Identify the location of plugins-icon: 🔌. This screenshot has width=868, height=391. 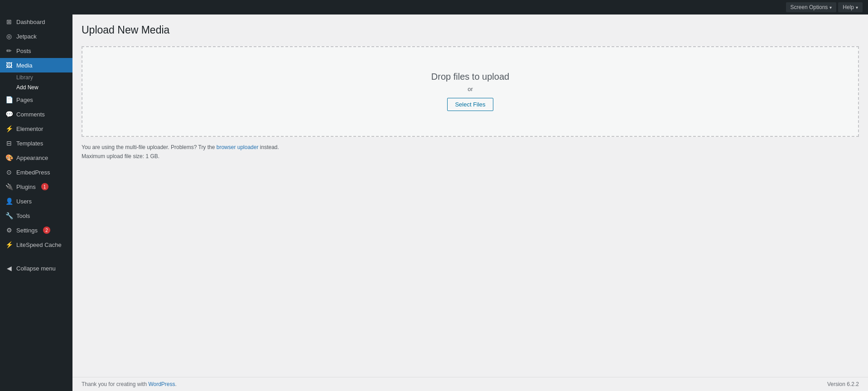
(9, 187).